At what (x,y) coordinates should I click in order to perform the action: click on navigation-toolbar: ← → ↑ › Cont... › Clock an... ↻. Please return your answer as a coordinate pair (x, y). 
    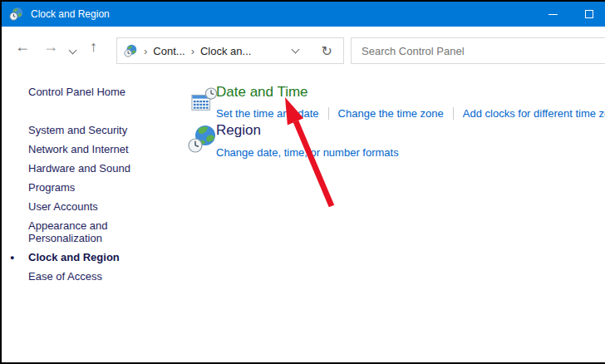
    Looking at the image, I should click on (303, 49).